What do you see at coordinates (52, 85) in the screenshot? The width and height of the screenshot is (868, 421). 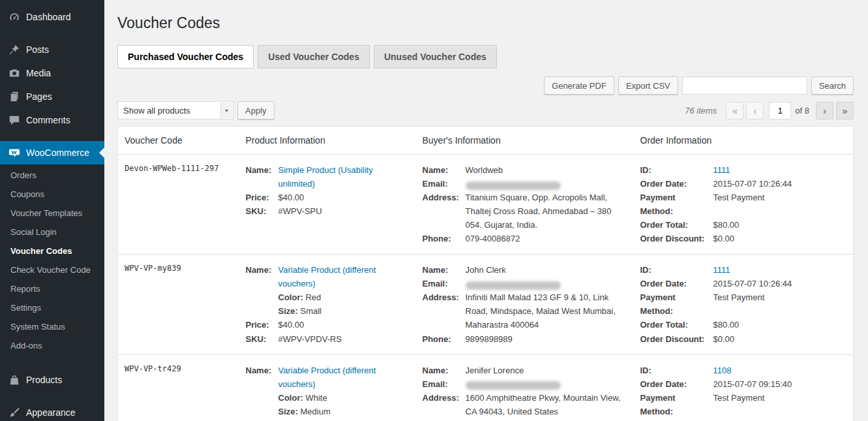 I see `menu-section: PostsMediaPagesComments` at bounding box center [52, 85].